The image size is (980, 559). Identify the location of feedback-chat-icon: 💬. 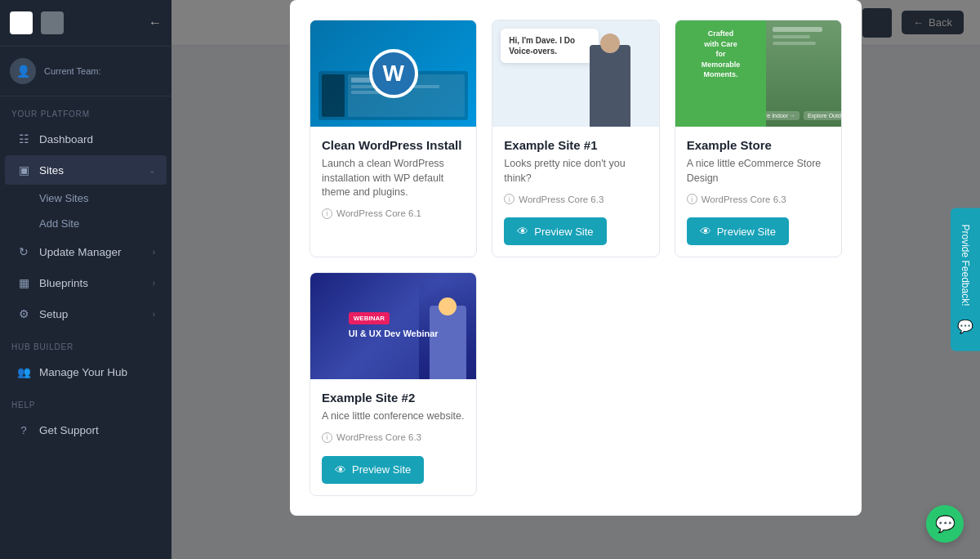
(965, 327).